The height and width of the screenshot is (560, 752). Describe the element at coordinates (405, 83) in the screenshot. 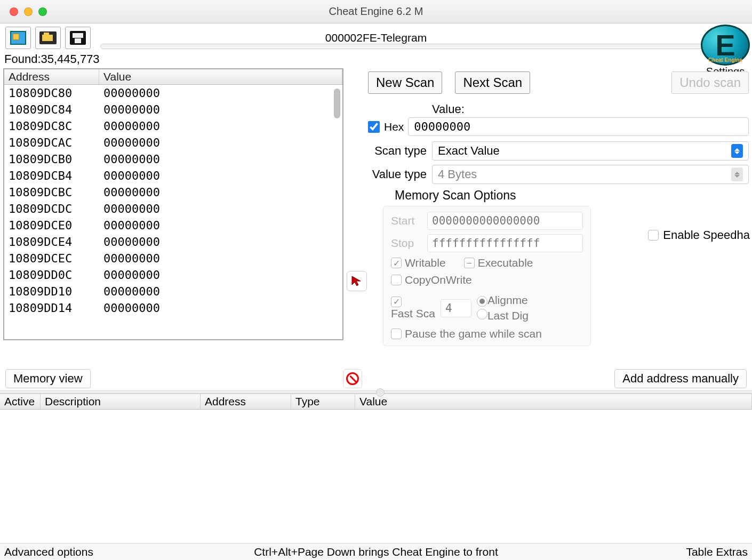

I see `new-scan-button: New Scan` at that location.